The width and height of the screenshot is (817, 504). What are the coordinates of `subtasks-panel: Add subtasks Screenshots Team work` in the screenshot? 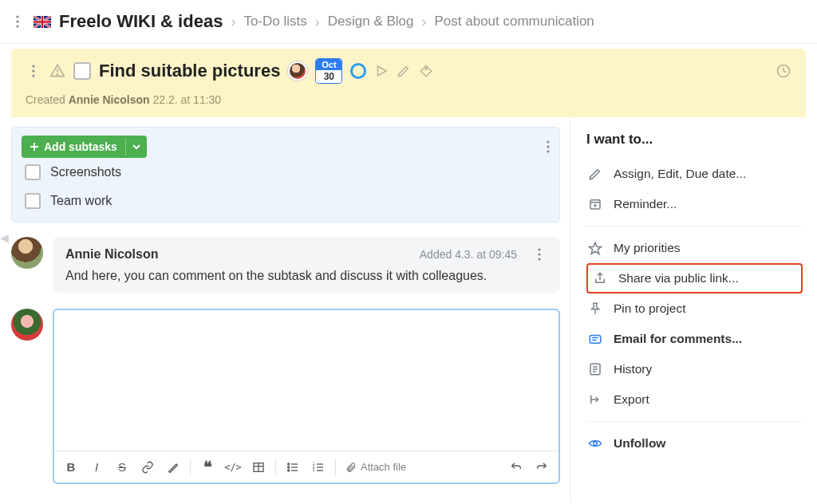 It's located at (286, 175).